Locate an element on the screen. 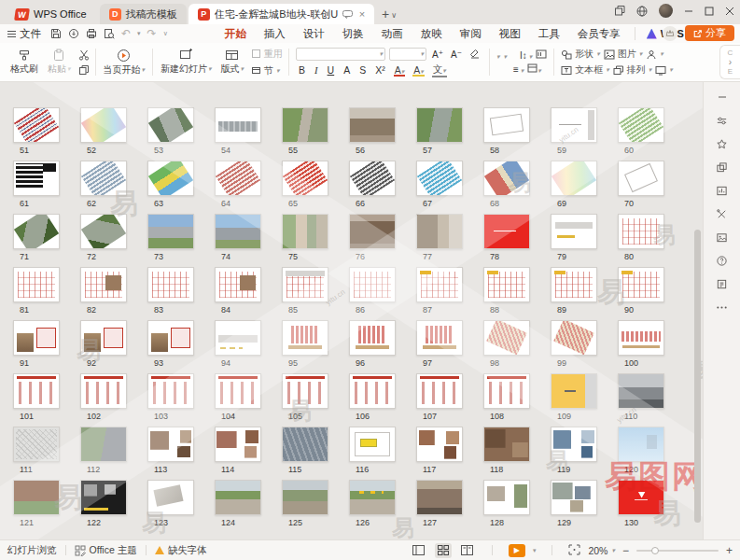  play-from-current-button: 当页开始▾ is located at coordinates (125, 62).